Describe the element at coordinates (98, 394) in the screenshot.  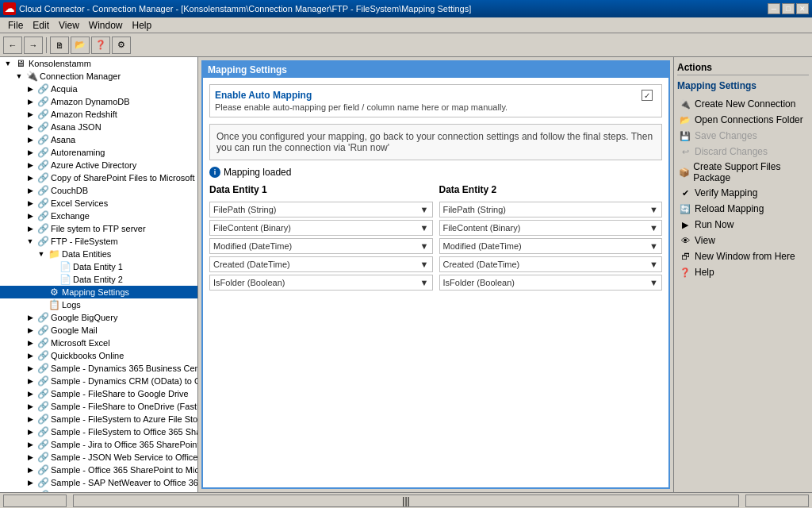
I see `tree-sample-fileshare-google: ▶ 🔗 Sample - FileShare to Google Drive` at that location.